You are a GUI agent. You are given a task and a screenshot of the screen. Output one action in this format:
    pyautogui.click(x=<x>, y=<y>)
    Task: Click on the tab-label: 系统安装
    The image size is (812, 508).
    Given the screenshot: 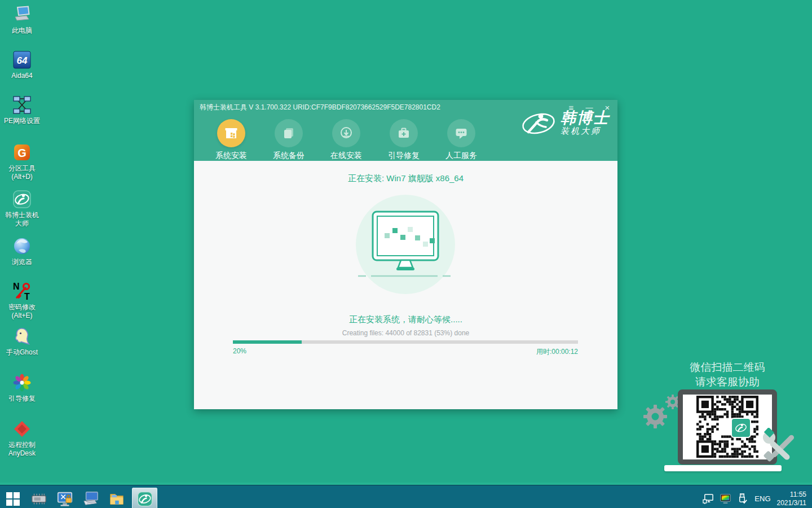 What is the action you would take?
    pyautogui.click(x=231, y=156)
    